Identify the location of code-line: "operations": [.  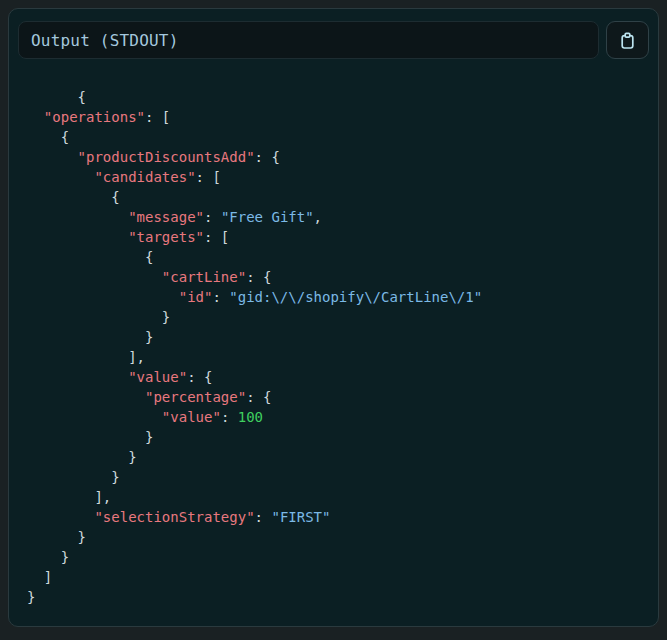
(336, 117).